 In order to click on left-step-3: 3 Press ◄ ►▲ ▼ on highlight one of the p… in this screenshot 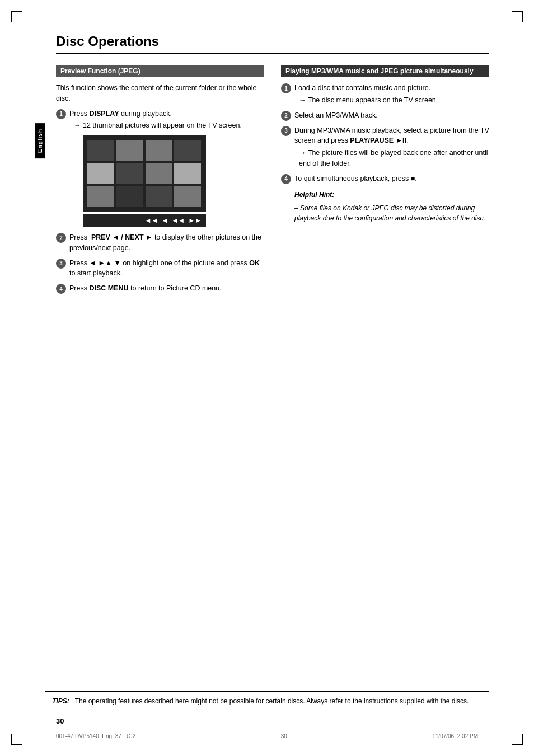, I will do `click(160, 269)`.